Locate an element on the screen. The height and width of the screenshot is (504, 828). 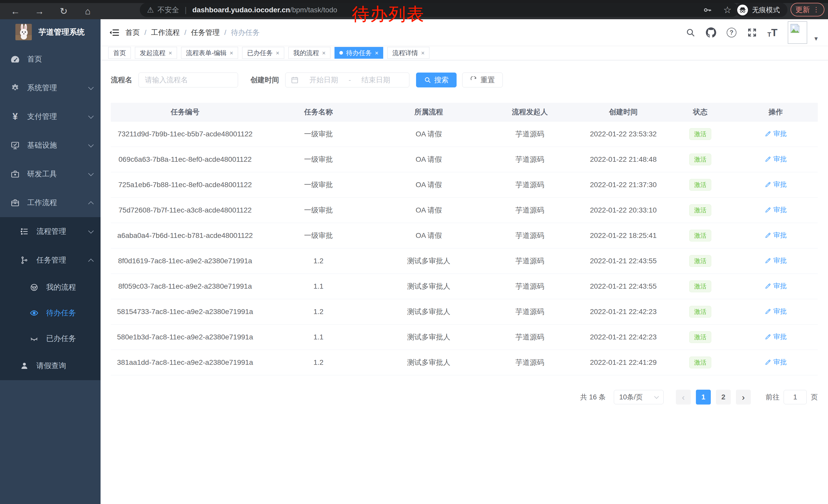
prev-page-button: ‹ is located at coordinates (684, 397).